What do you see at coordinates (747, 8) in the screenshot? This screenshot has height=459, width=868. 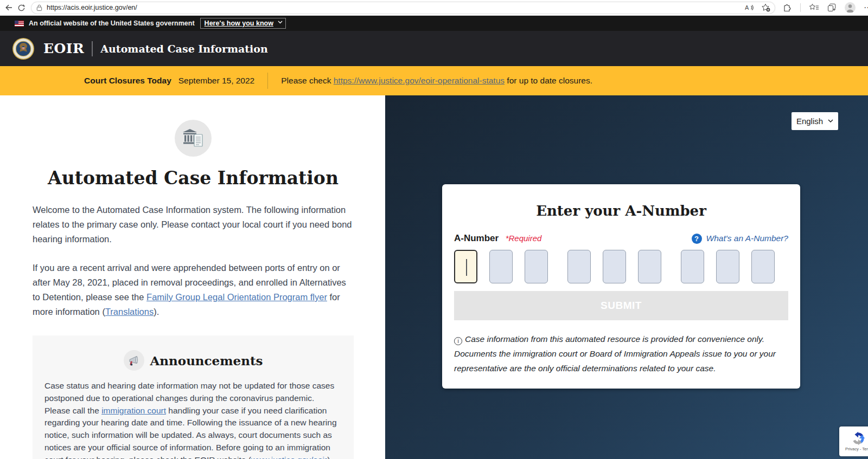 I see `svg-text: A` at bounding box center [747, 8].